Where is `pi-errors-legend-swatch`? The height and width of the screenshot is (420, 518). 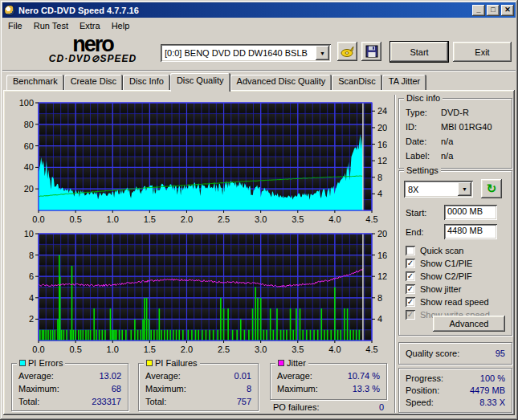 pi-errors-legend-swatch is located at coordinates (22, 363).